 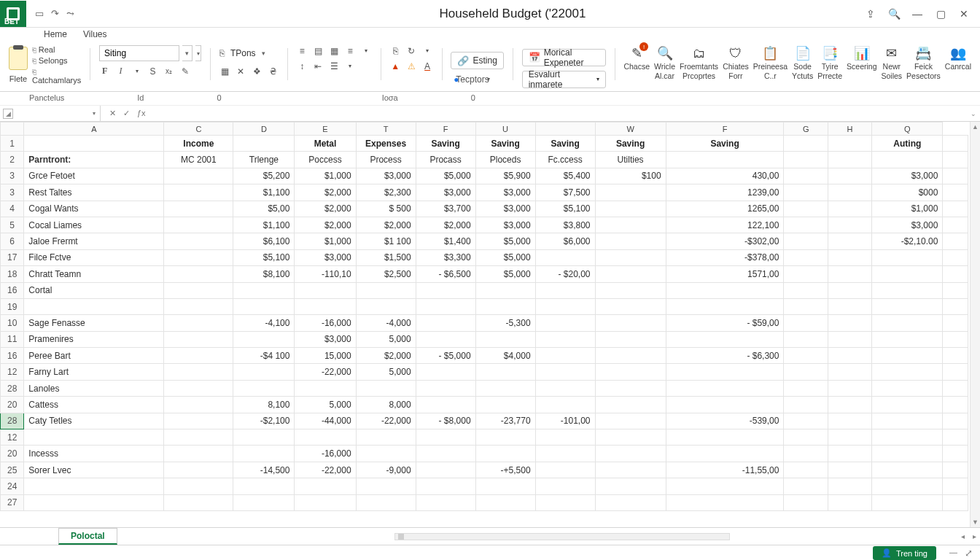 What do you see at coordinates (257, 71) in the screenshot?
I see `fill-button: ❖` at bounding box center [257, 71].